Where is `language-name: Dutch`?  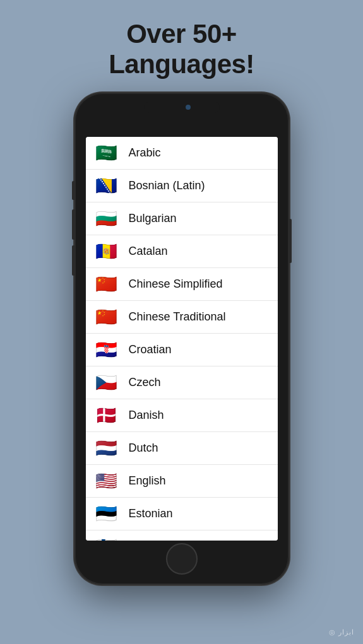 language-name: Dutch is located at coordinates (144, 448).